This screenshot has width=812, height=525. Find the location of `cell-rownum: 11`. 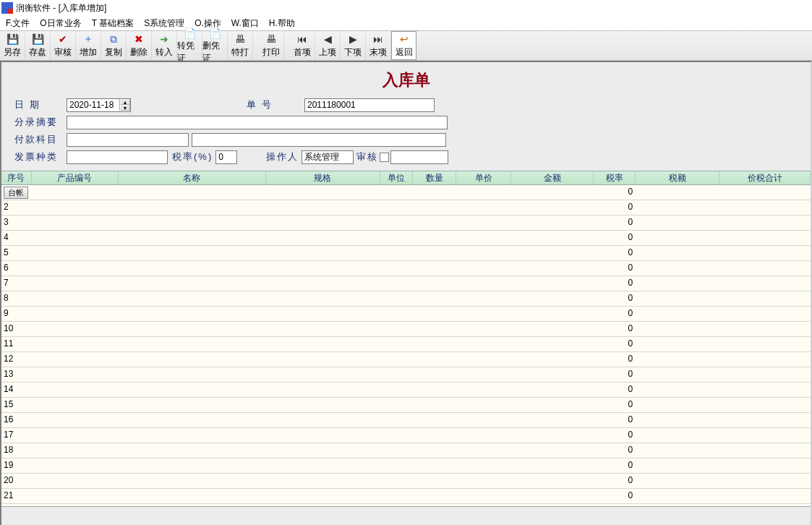

cell-rownum: 11 is located at coordinates (17, 344).